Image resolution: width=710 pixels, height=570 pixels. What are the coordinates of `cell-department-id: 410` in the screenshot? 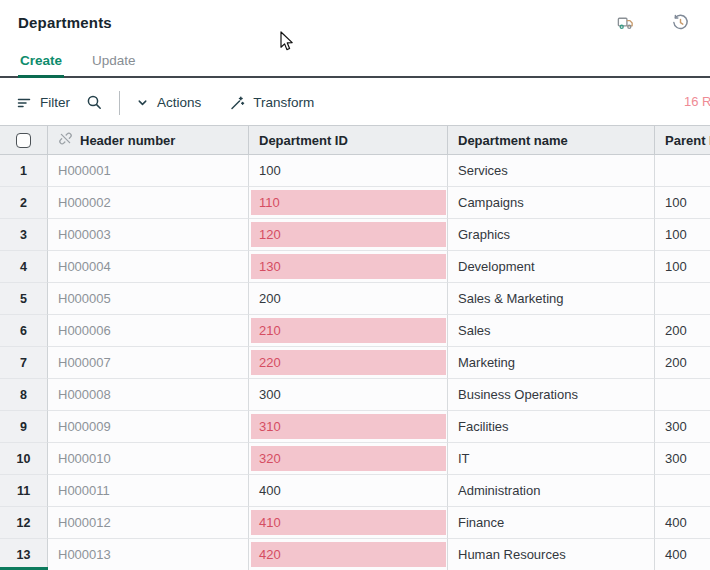 It's located at (348, 523).